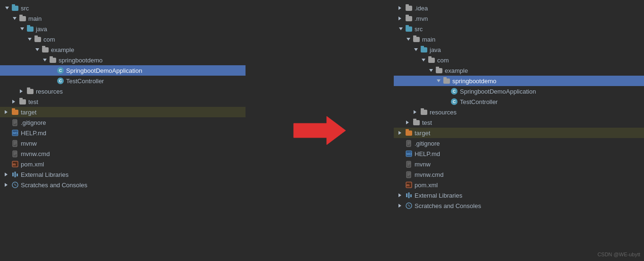 This screenshot has width=644, height=261. Describe the element at coordinates (421, 9) in the screenshot. I see `item-label: .idea` at that location.